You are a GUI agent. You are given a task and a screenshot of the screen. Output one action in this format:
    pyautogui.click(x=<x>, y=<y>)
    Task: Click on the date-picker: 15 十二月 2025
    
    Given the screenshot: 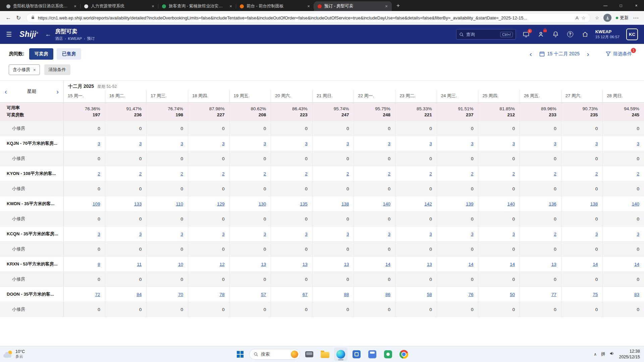 What is the action you would take?
    pyautogui.click(x=559, y=54)
    